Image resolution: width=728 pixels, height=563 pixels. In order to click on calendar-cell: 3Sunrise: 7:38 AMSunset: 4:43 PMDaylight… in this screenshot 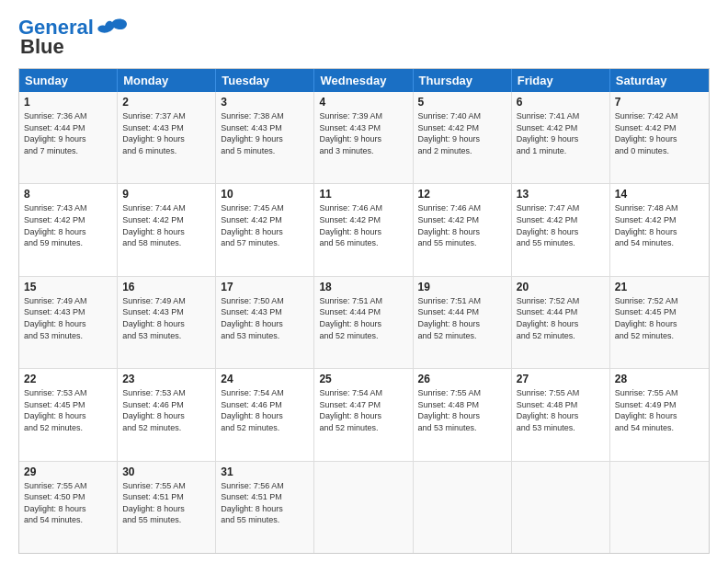, I will do `click(265, 138)`.